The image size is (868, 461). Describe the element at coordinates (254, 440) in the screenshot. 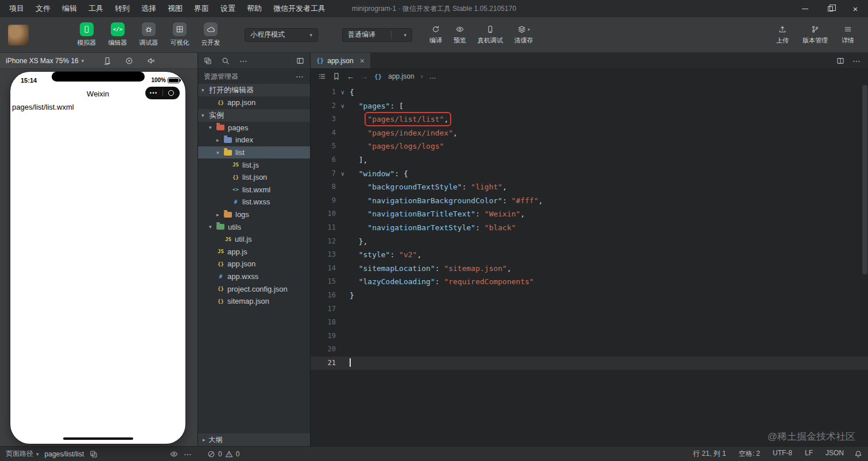

I see `outline-section: ▸ 大纲` at that location.